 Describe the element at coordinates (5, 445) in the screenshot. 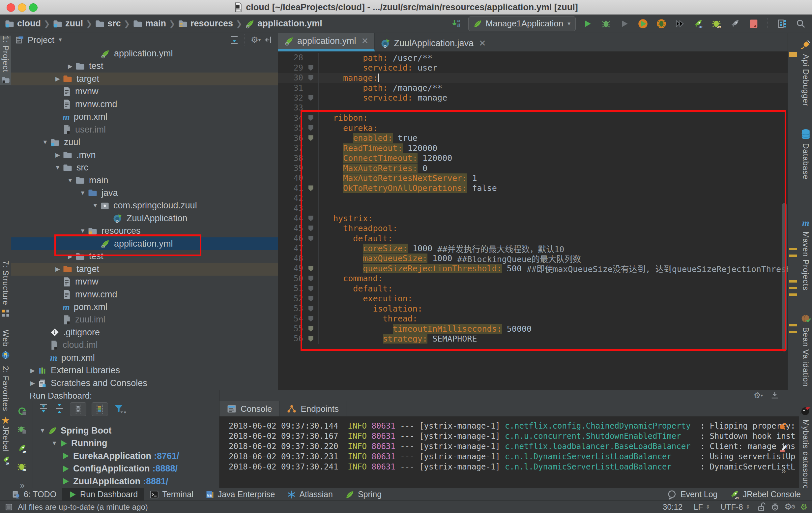

I see `tool-window-button-jrebel: JRebelJR` at that location.